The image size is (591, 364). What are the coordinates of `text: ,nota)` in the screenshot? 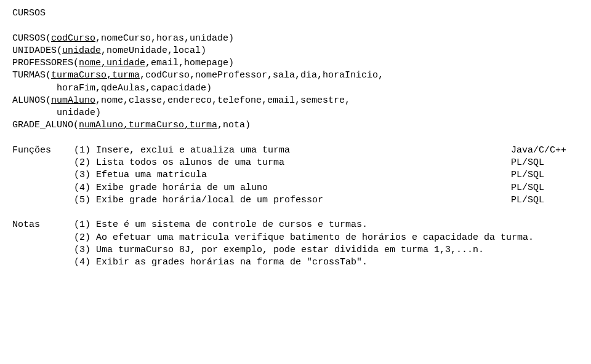 It's located at (234, 125).